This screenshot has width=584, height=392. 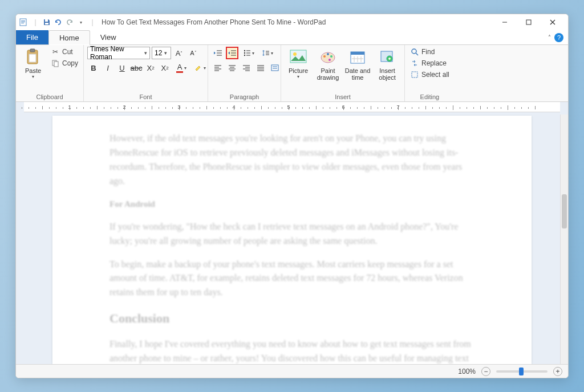 What do you see at coordinates (430, 63) in the screenshot?
I see `replace-button: Replace` at bounding box center [430, 63].